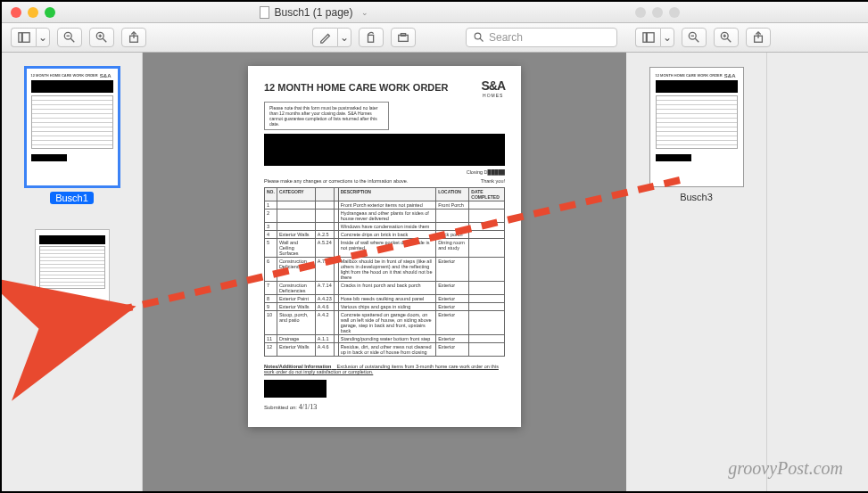 This screenshot has width=868, height=493. I want to click on watermark: groovyPost.com, so click(785, 469).